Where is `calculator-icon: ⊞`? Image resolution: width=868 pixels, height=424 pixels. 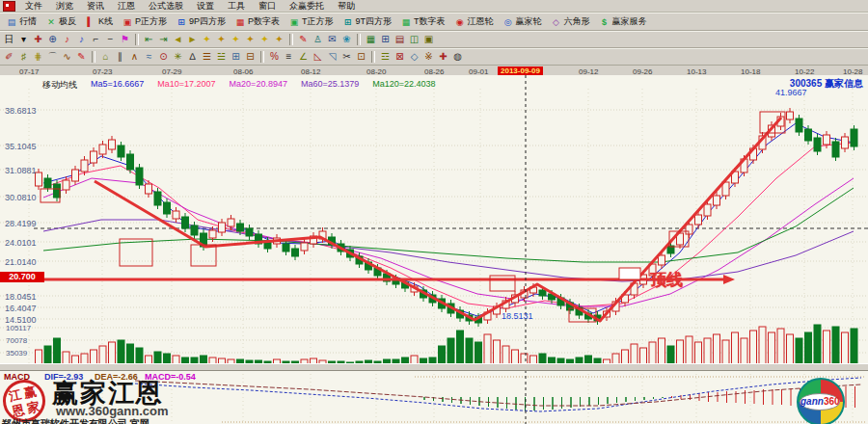 calculator-icon: ⊞ is located at coordinates (386, 40).